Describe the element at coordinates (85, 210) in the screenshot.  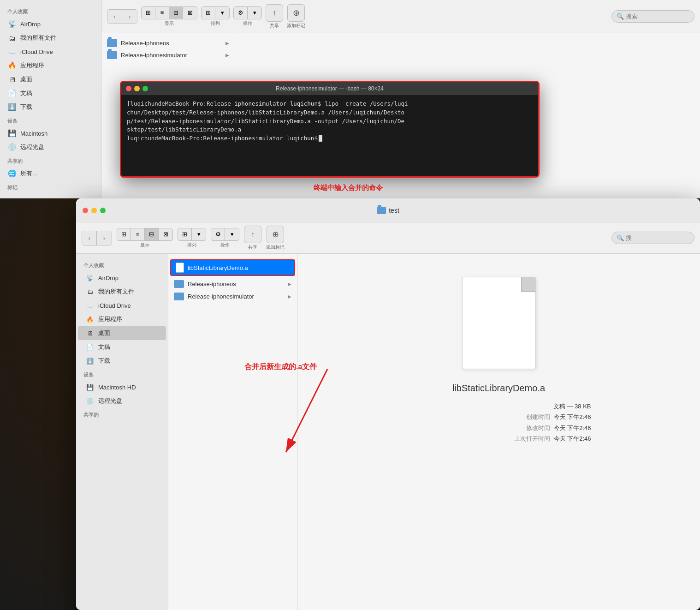
I see `fg-close-btn` at that location.